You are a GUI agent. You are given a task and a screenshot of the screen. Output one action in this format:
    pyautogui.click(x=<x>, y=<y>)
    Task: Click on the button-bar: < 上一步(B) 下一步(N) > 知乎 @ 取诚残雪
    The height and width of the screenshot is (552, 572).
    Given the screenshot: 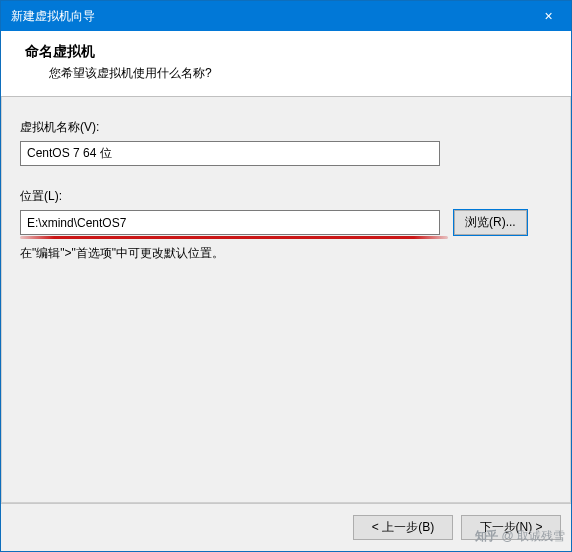 What is the action you would take?
    pyautogui.click(x=286, y=527)
    